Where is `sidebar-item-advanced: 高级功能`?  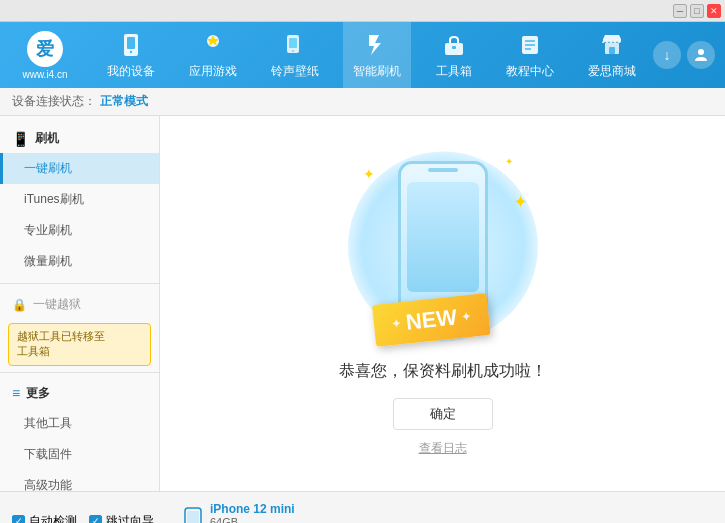 sidebar-item-advanced: 高级功能 is located at coordinates (80, 480).